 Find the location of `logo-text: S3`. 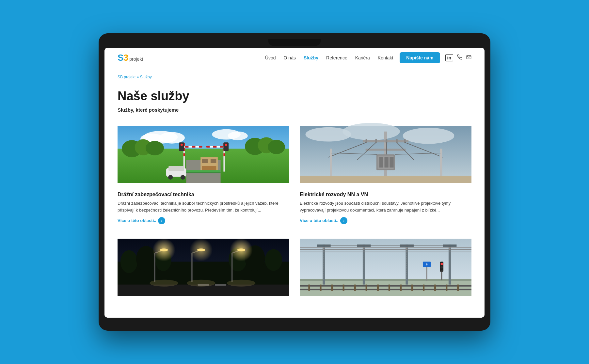

logo-text: S3 is located at coordinates (123, 58).